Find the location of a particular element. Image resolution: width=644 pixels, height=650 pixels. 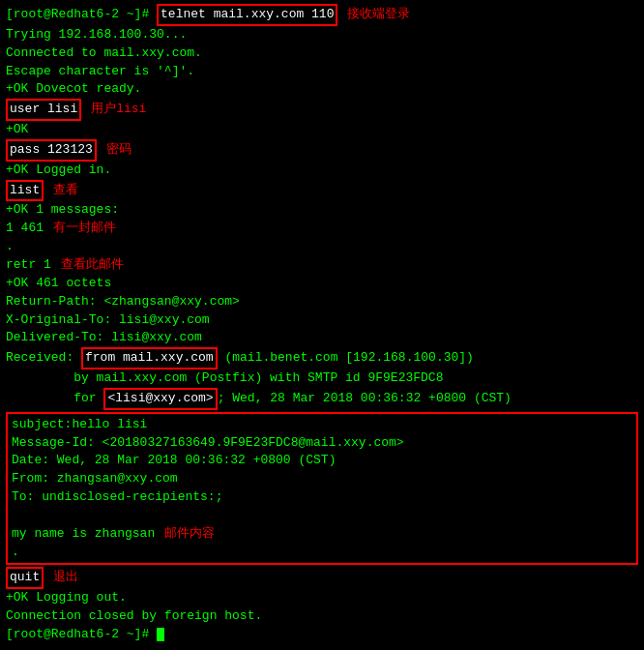

line-461-octets: +OK 461 octets is located at coordinates (322, 284).